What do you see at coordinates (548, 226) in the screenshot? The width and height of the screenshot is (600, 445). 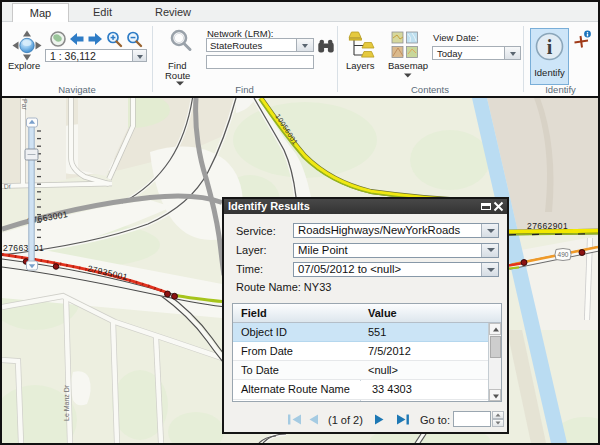 I see `svg-text: 27662901` at bounding box center [548, 226].